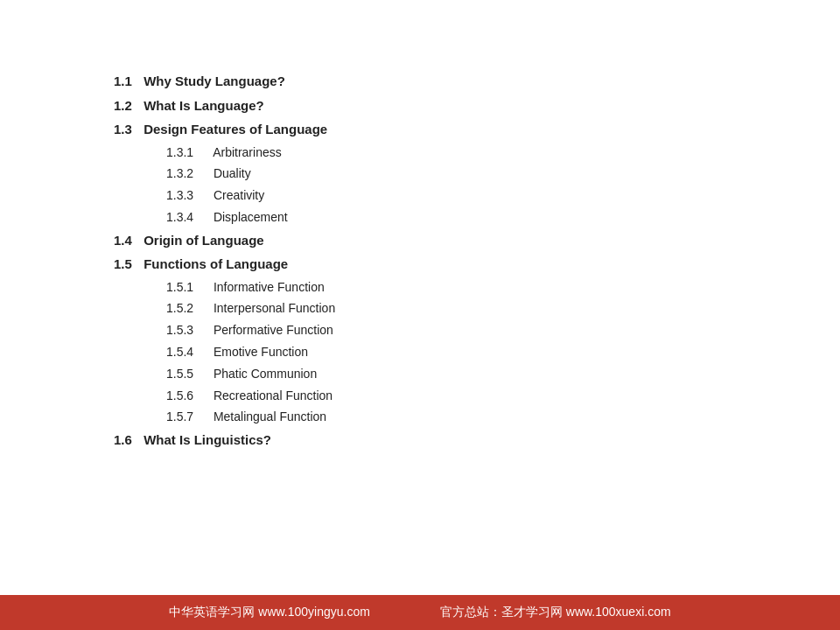  I want to click on toc-item-1-5: 1.5 Functions of Language, so click(477, 264).